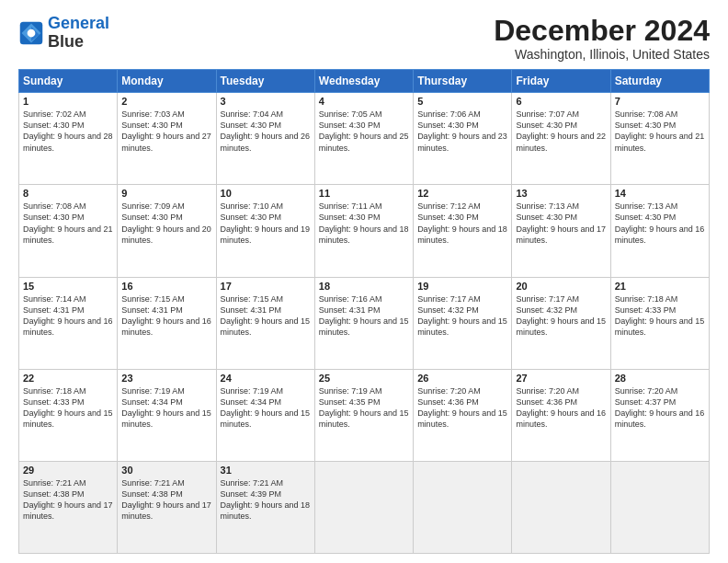 This screenshot has width=728, height=563. Describe the element at coordinates (68, 316) in the screenshot. I see `cell-info: Sunrise: 7:14 AMSunset: 4:31 PMDaylight:…` at that location.